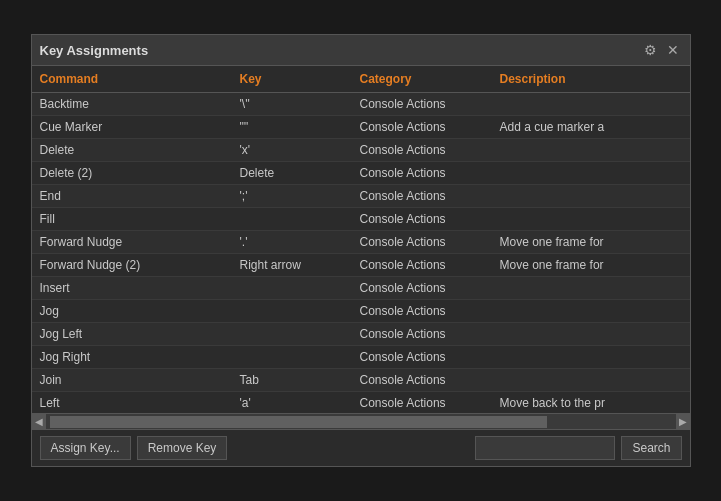  Describe the element at coordinates (132, 311) in the screenshot. I see `cell-command: Jog` at that location.